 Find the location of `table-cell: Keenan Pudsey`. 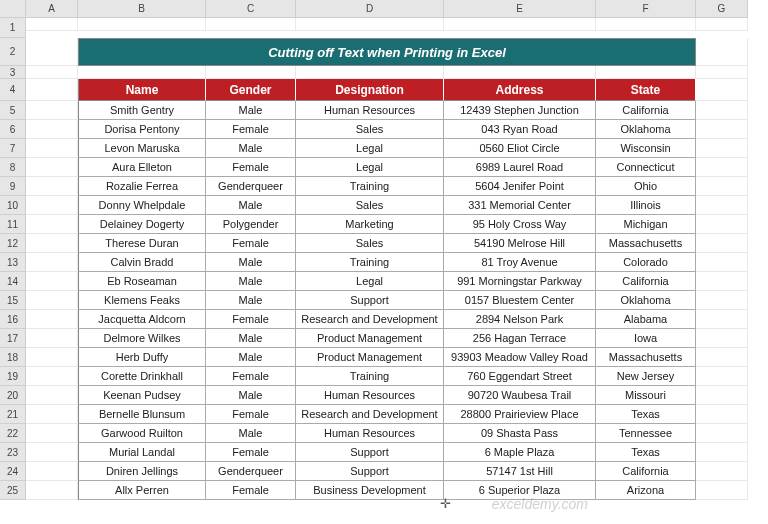

table-cell: Keenan Pudsey is located at coordinates (142, 396).